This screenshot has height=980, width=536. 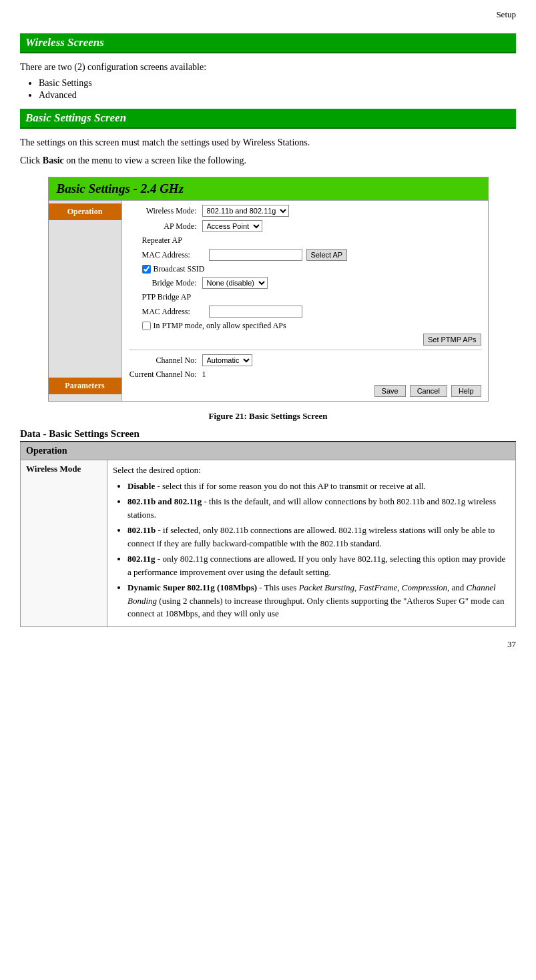 What do you see at coordinates (166, 211) in the screenshot?
I see `wireless-mode-label: Wireless Mode:` at bounding box center [166, 211].